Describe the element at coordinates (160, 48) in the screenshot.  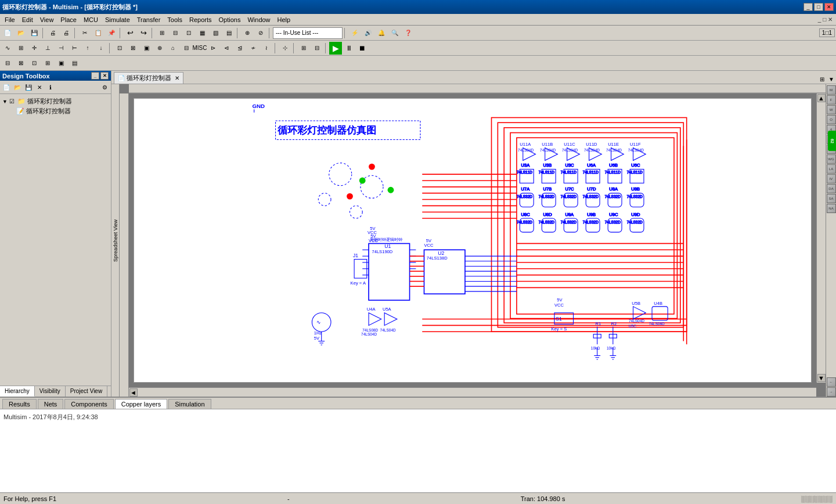
I see `comp-btn12: ⊕` at that location.